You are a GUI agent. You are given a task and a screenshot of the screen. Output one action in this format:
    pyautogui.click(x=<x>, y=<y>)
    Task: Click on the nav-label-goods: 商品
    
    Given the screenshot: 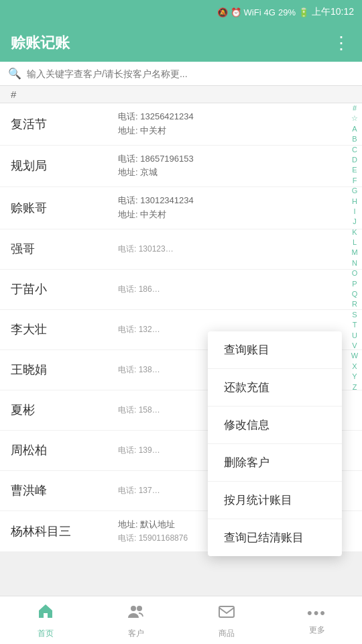 What is the action you would take?
    pyautogui.click(x=227, y=633)
    